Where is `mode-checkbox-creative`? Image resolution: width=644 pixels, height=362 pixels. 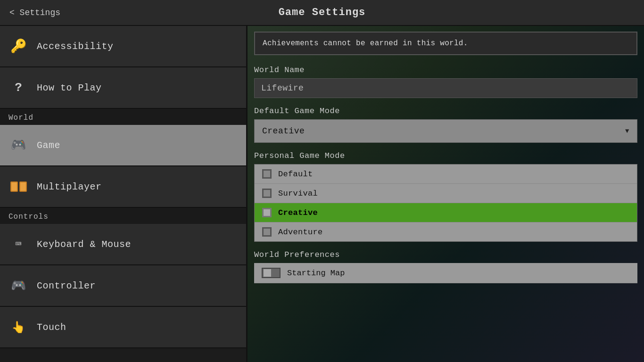 mode-checkbox-creative is located at coordinates (267, 213).